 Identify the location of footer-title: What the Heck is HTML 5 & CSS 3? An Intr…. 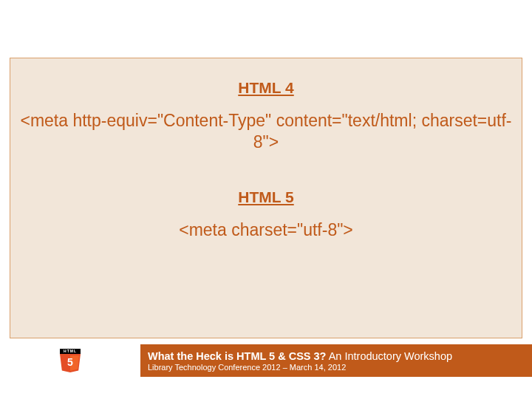
(336, 357).